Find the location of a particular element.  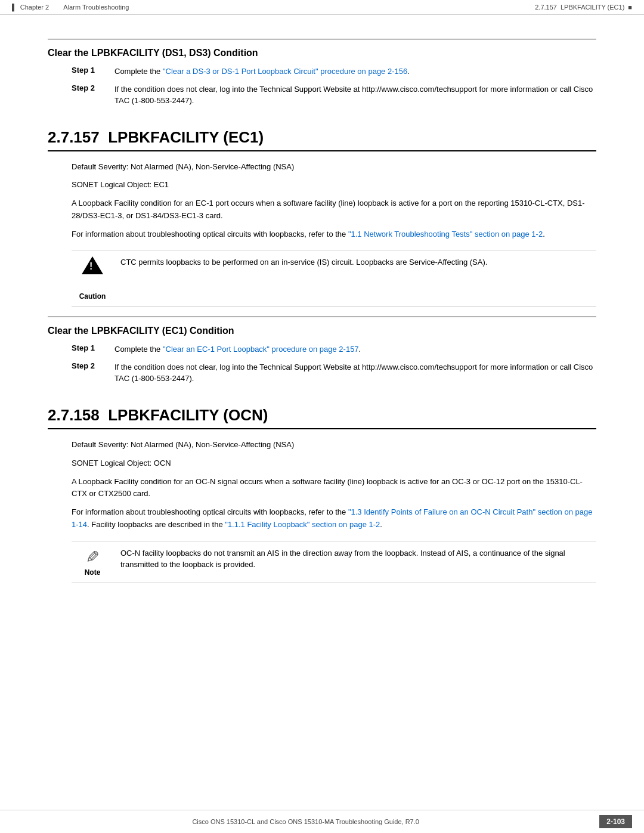

ec1-step1-text: Complete the is located at coordinates (138, 349).